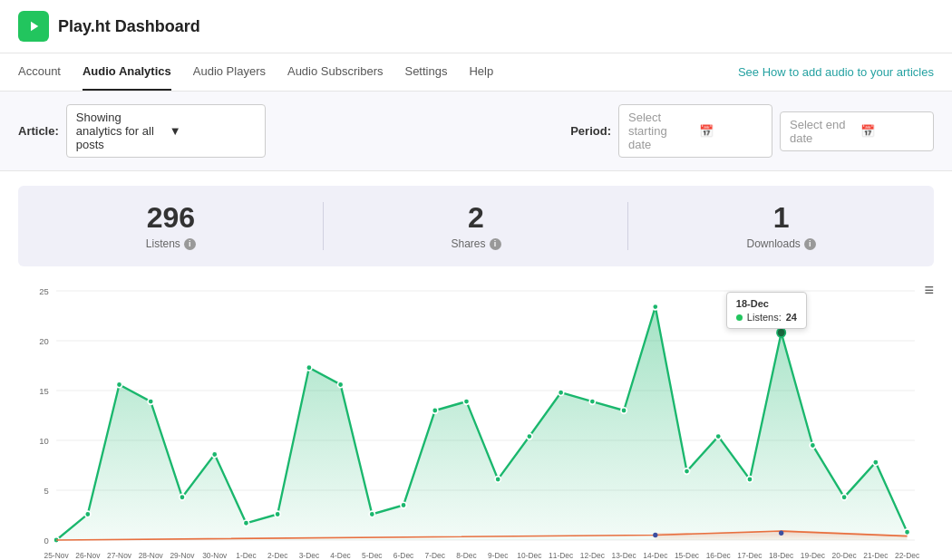  I want to click on filters-bar: Article: Showing analytics for all posts…, so click(476, 131).